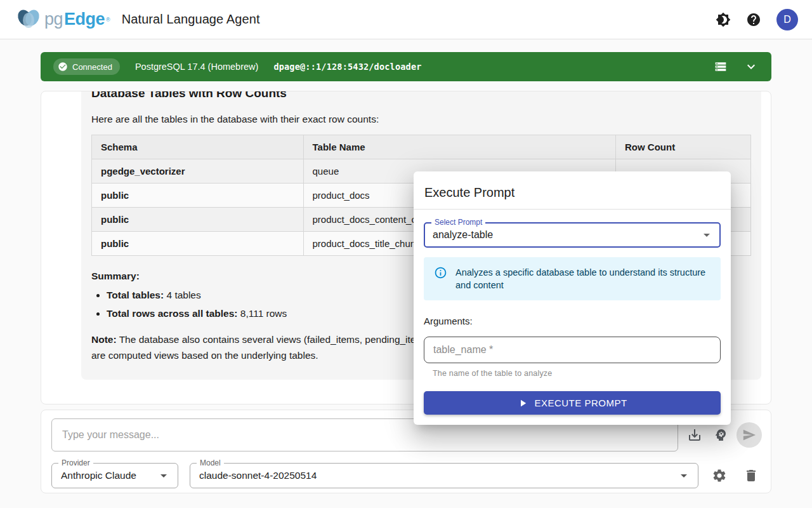 This screenshot has height=508, width=812. I want to click on table-header-row: Schema Table Name Row Count, so click(421, 147).